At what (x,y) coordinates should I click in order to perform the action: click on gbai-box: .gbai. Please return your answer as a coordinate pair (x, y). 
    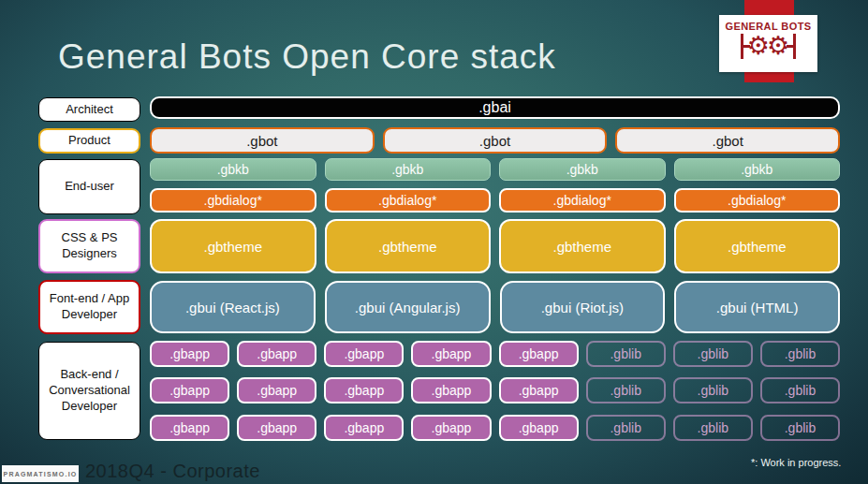
    Looking at the image, I should click on (494, 108).